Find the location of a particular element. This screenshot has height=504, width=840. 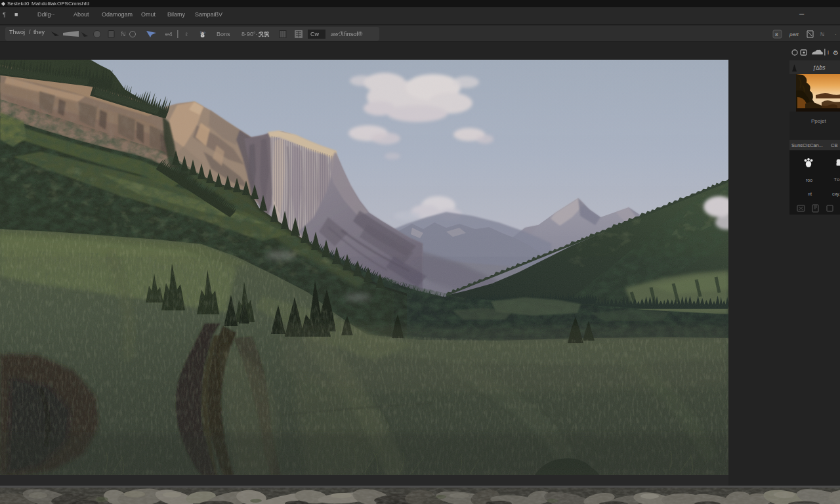

svg-text: нt is located at coordinates (810, 194).